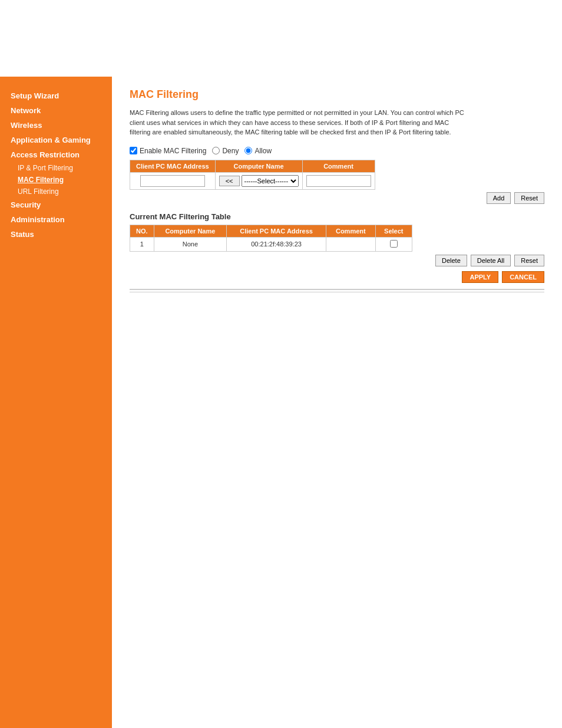 The image size is (562, 728). Describe the element at coordinates (56, 235) in the screenshot. I see `sidebar-item-status: Status` at that location.